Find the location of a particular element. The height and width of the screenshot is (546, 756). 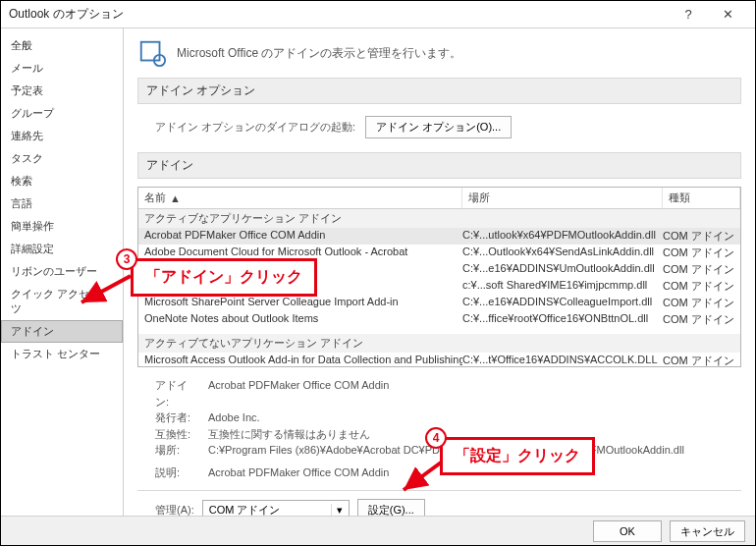

window-title: Outlook のオプション is located at coordinates (339, 14).